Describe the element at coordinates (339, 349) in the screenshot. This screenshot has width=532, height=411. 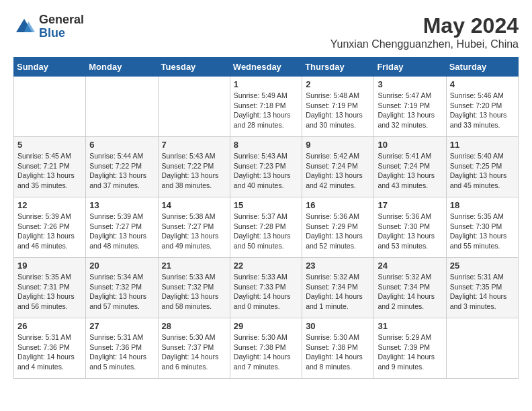
I see `calendar-cell: 30Sunrise: 5:30 AMSunset: 7:38 PMDayligh…` at that location.